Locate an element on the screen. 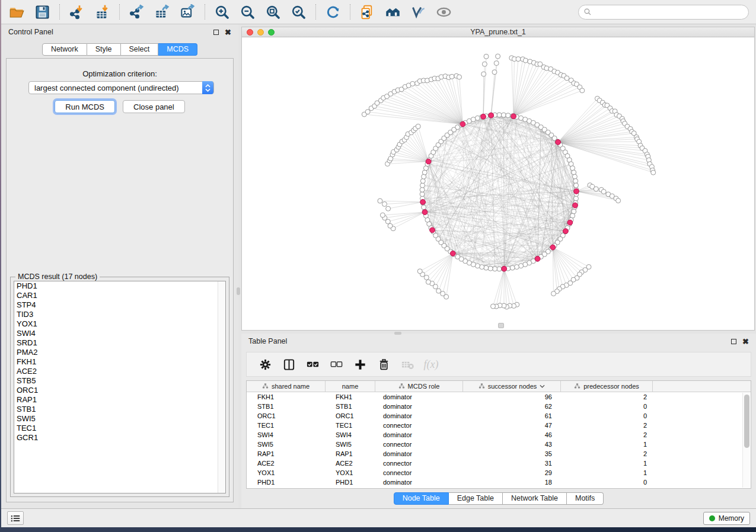 Image resolution: width=756 pixels, height=532 pixels. toolbar-icons is located at coordinates (234, 12).